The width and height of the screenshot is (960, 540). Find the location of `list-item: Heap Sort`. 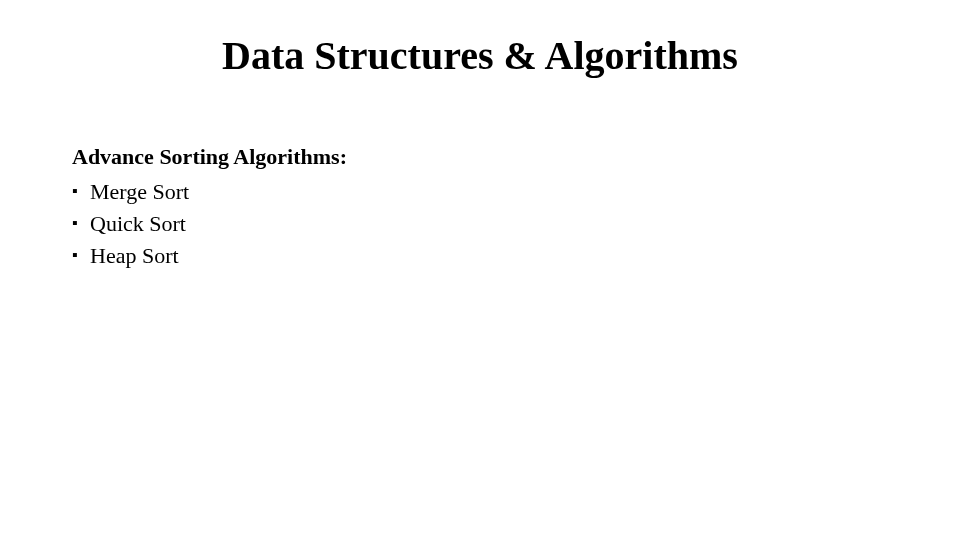

list-item: Heap Sort is located at coordinates (482, 256).